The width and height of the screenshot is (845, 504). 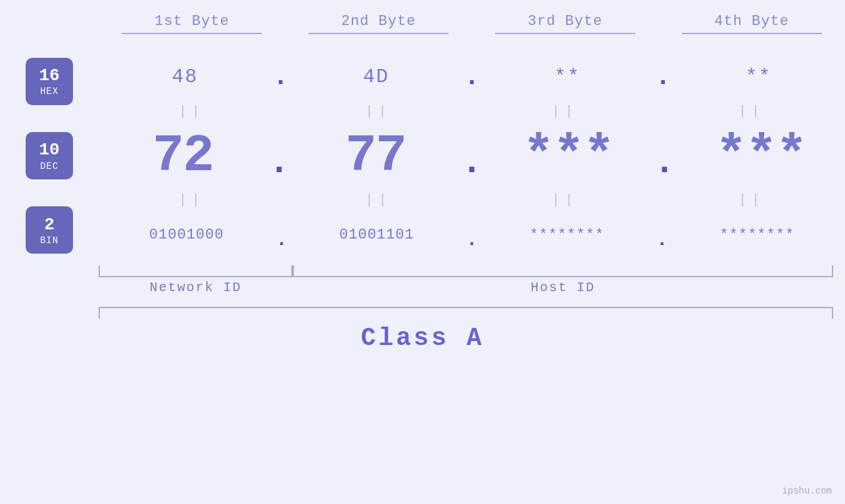 I want to click on hex-byte1-cell: 48, so click(x=185, y=77).